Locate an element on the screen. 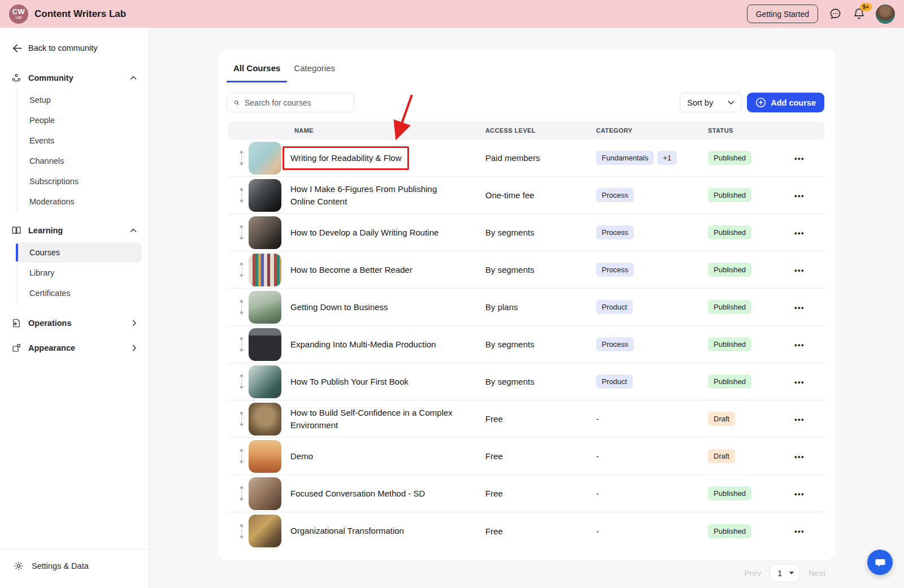 This screenshot has height=588, width=904. getting-started-button: Getting Started is located at coordinates (783, 14).